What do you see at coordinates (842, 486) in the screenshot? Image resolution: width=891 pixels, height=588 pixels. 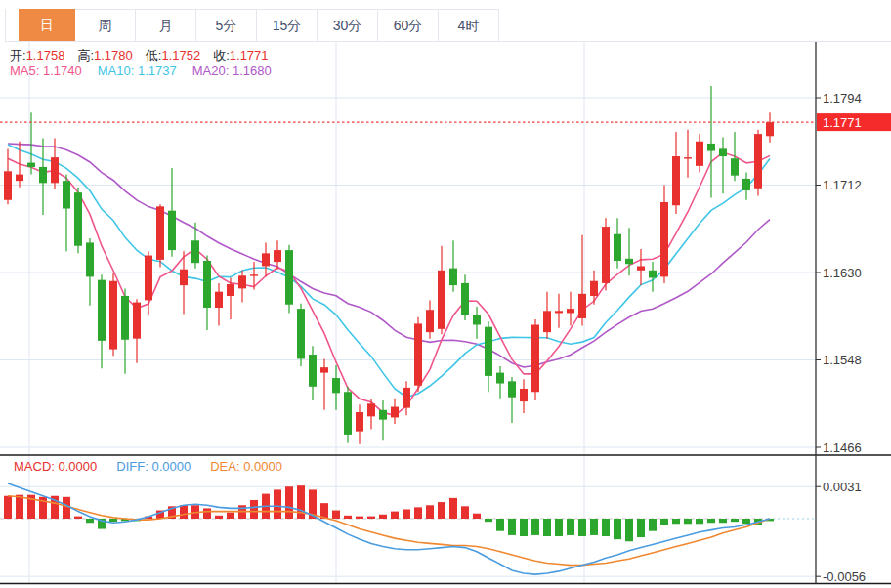 I see `svg-text: 0.0031` at bounding box center [842, 486].